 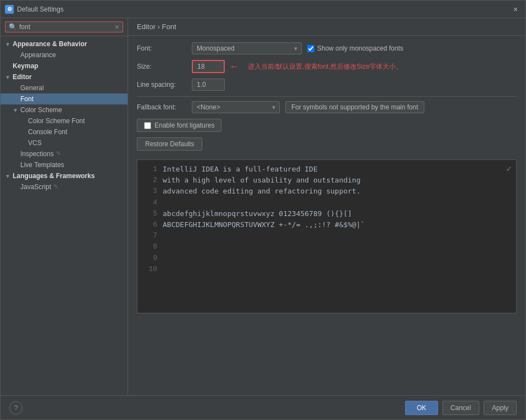 I want to click on preview-line-number: 7, so click(x=151, y=236).